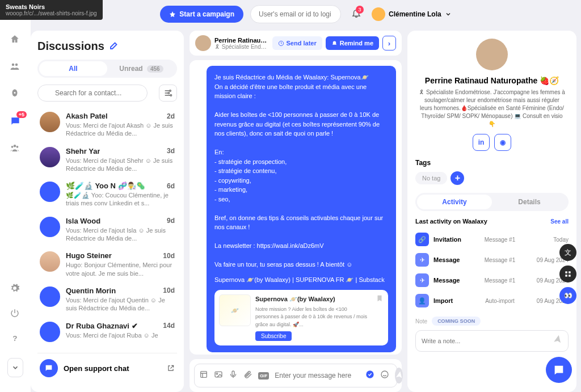  What do you see at coordinates (107, 125) in the screenshot?
I see `discussion-item: Akash Patel2d Vous: Merci de l'ajout Aka…` at bounding box center [107, 125].